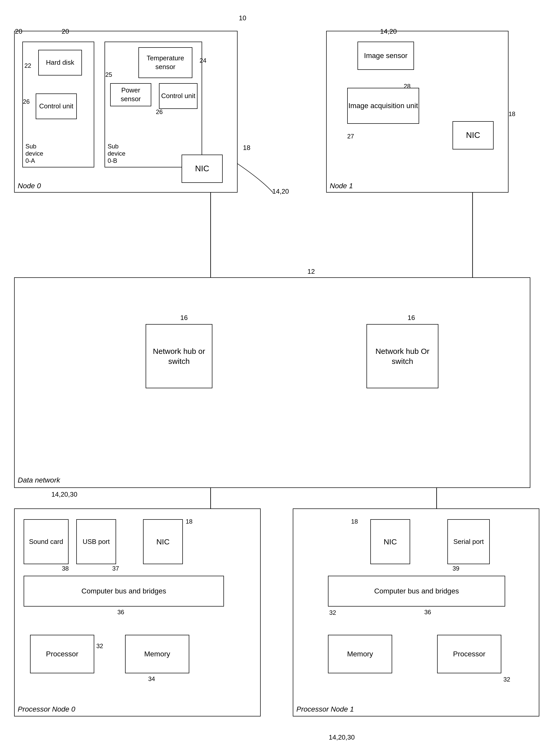 The width and height of the screenshot is (546, 756). Describe the element at coordinates (390, 542) in the screenshot. I see `nic-proc1-box: NIC` at that location.